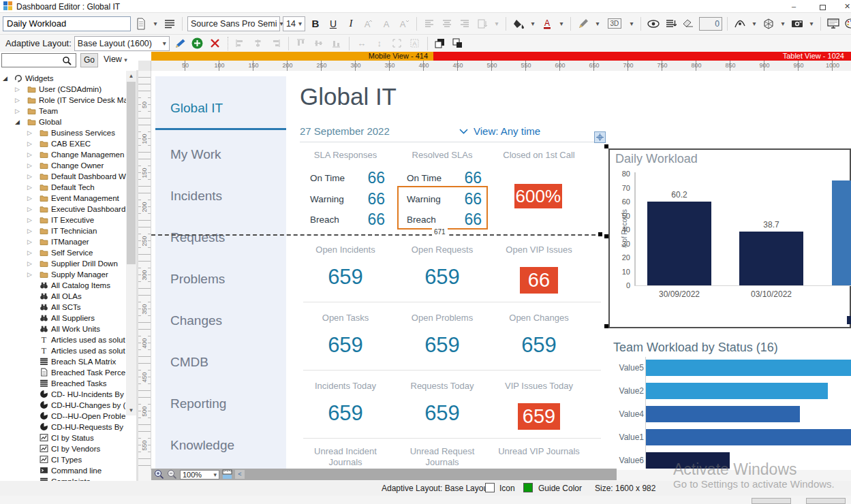 Image resolution: width=851 pixels, height=504 pixels. Describe the element at coordinates (653, 24) in the screenshot. I see `visibility-icon` at that location.